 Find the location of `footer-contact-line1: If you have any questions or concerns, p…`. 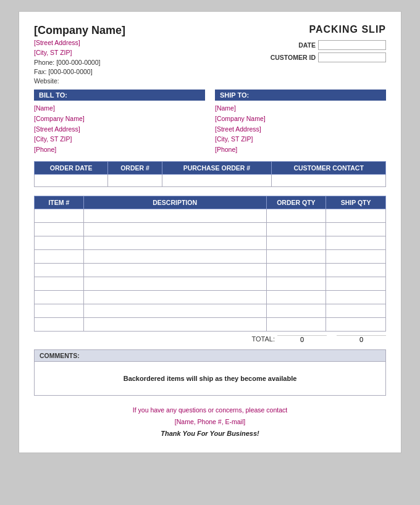

footer-contact-line1: If you have any questions or concerns, p… is located at coordinates (210, 410).